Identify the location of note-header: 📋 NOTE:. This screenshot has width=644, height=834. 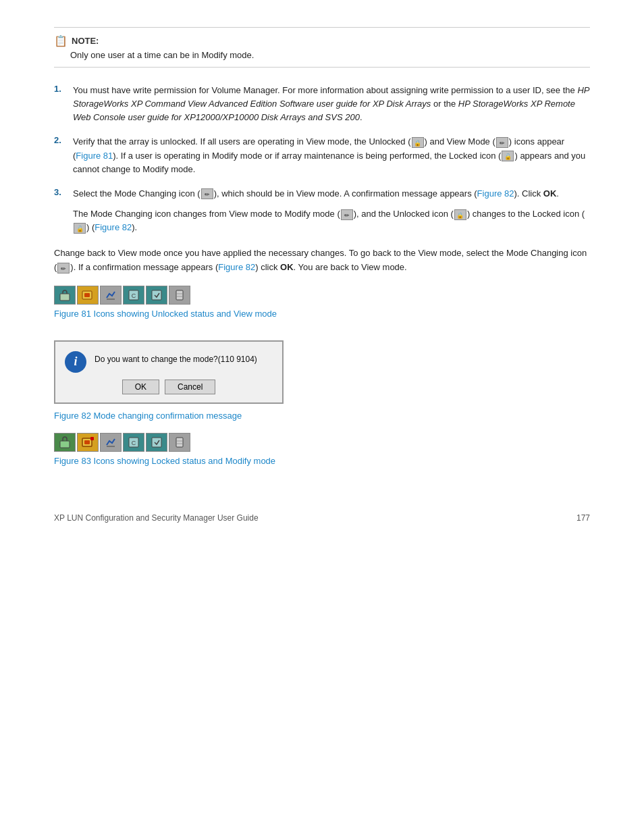
(322, 41).